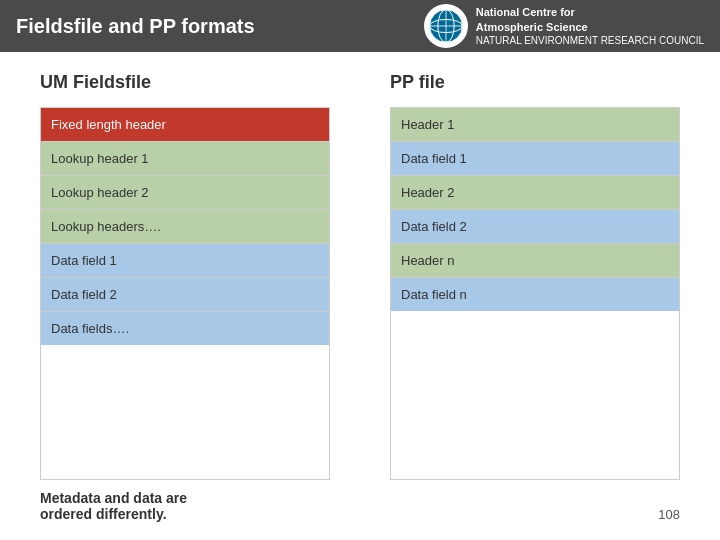 The height and width of the screenshot is (540, 720). I want to click on logo-area: National Centre for Atmospheric Science …, so click(564, 26).